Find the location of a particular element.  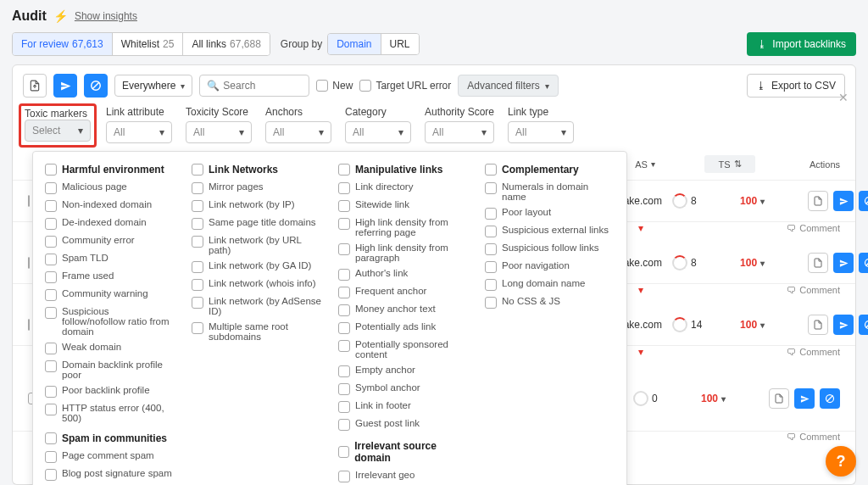

group-by-url: URL is located at coordinates (400, 44).